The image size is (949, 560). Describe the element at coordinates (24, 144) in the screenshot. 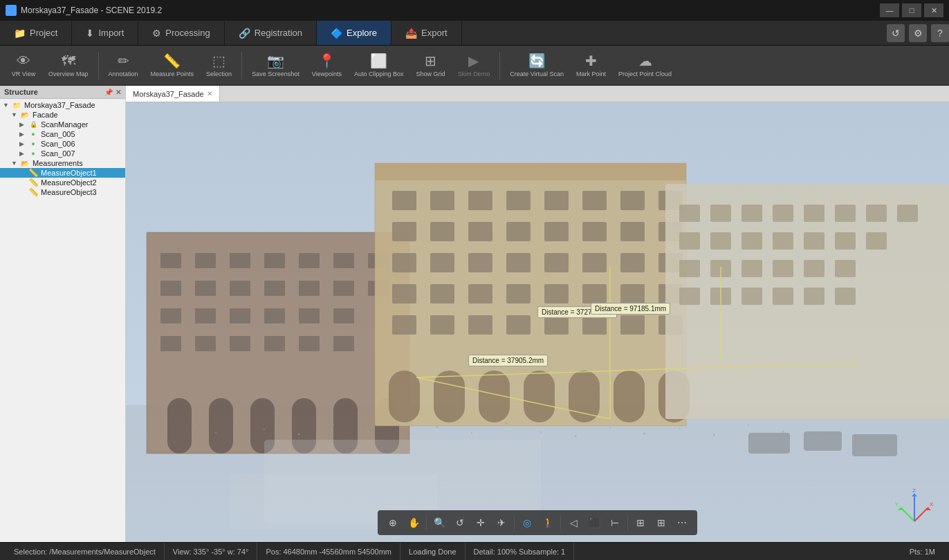

I see `expand-scan006: ▶` at that location.